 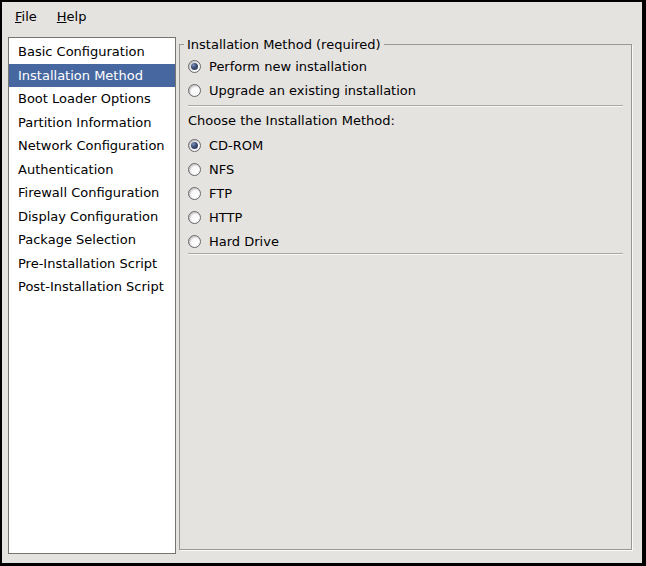 I want to click on radio-option-label: Perform new installation, so click(x=288, y=66).